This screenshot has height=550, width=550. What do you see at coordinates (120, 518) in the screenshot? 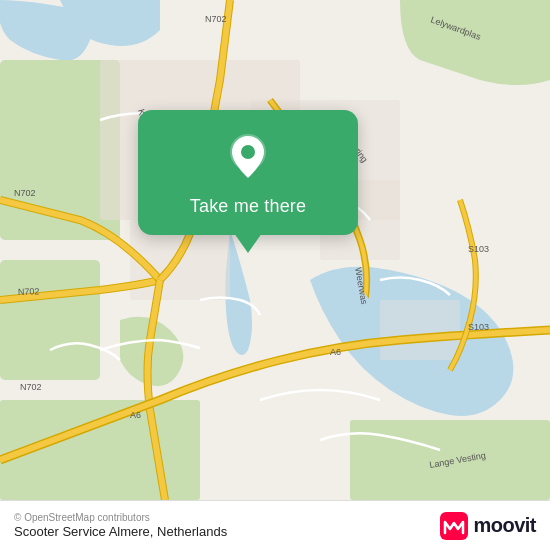
I see `osm-attribution: © OpenStreetMap contributors` at bounding box center [120, 518].